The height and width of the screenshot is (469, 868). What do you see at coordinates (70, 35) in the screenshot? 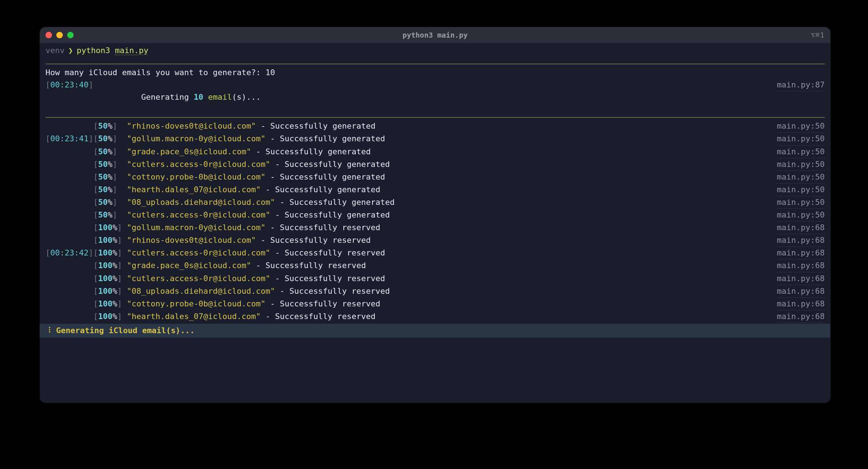
I see `zoom-icon` at bounding box center [70, 35].